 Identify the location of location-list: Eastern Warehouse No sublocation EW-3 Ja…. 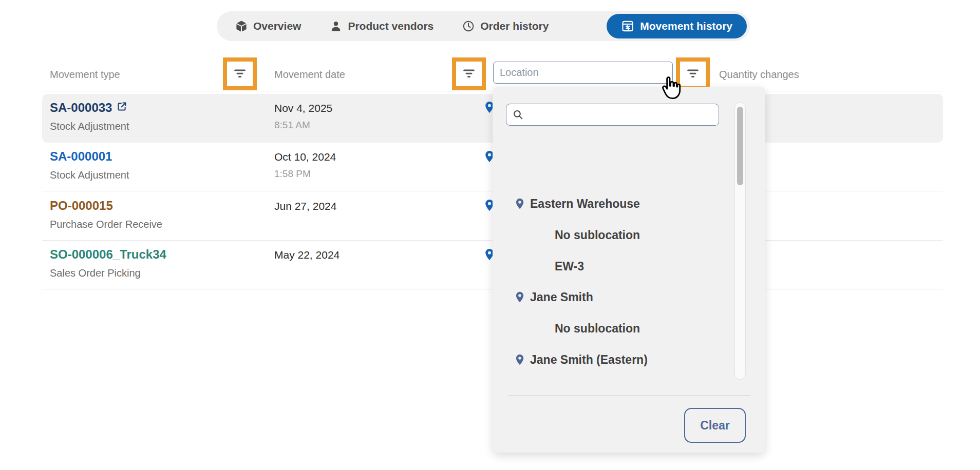
(611, 257).